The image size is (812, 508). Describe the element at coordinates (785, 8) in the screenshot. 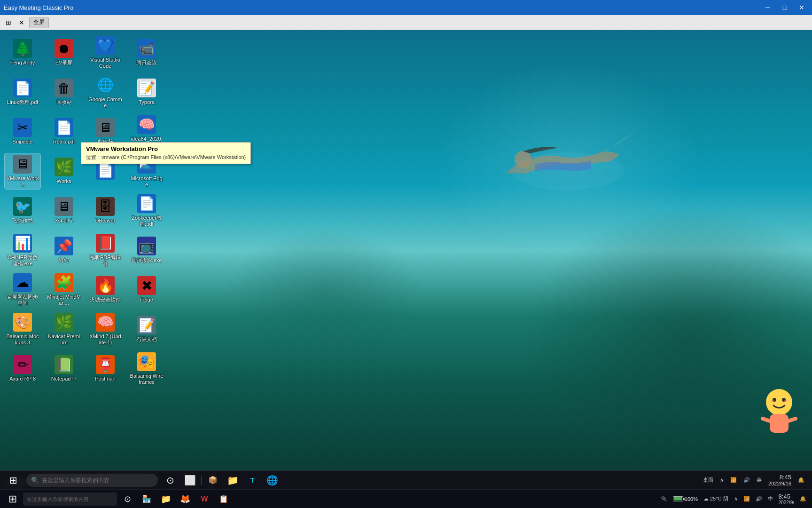

I see `maximize-button: □` at that location.